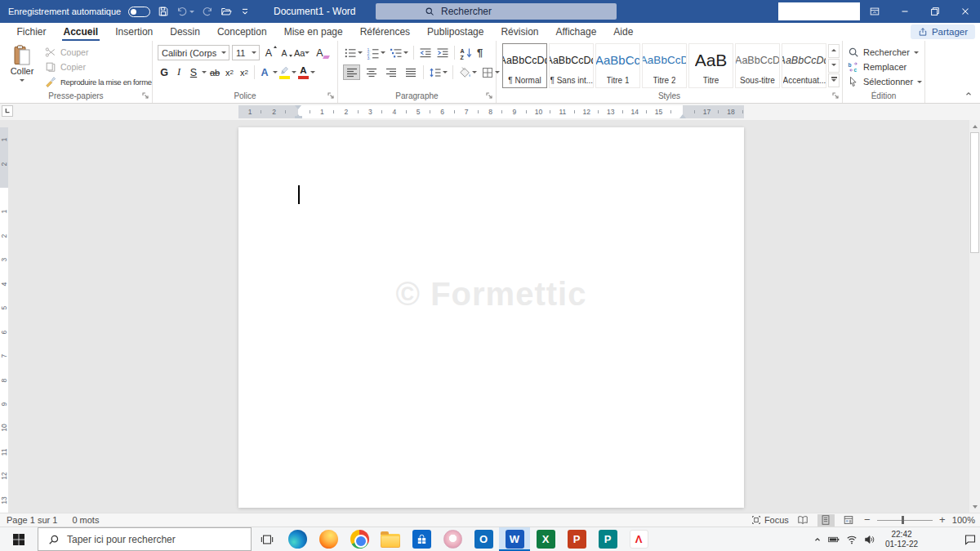  What do you see at coordinates (145, 96) in the screenshot?
I see `clipboard-dialog-launcher` at bounding box center [145, 96].